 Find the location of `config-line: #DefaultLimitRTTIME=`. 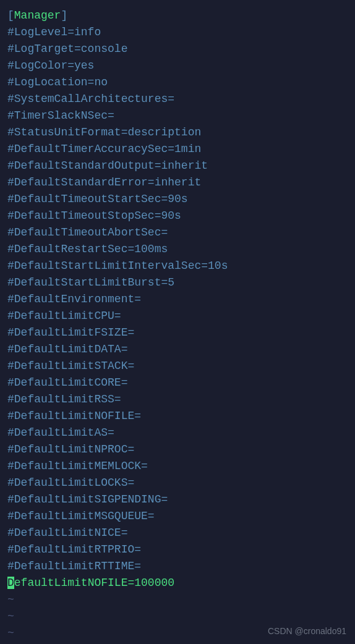

config-line: #DefaultLimitRTTIME= is located at coordinates (178, 566).